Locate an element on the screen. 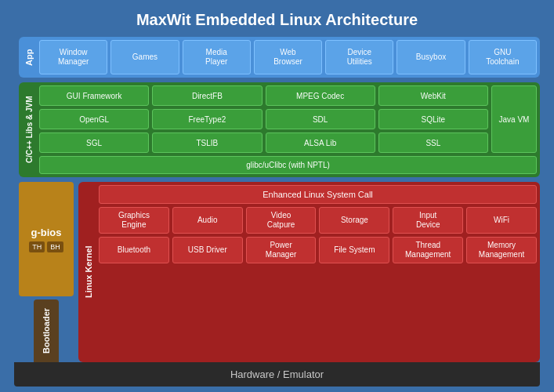 The height and width of the screenshot is (392, 554). kernel-row2: Bluetooth USB Driver PowerManager File S… is located at coordinates (318, 250).